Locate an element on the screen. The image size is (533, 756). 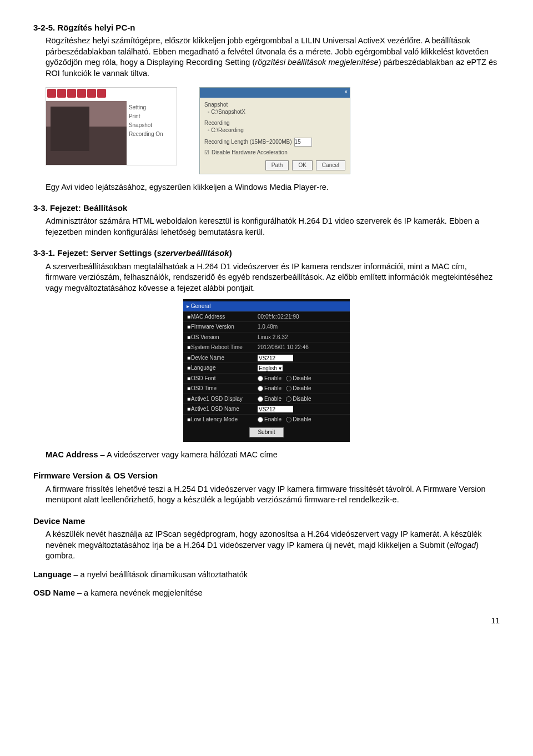
panel-row-label: Firmware Version is located at coordinates (224, 327).